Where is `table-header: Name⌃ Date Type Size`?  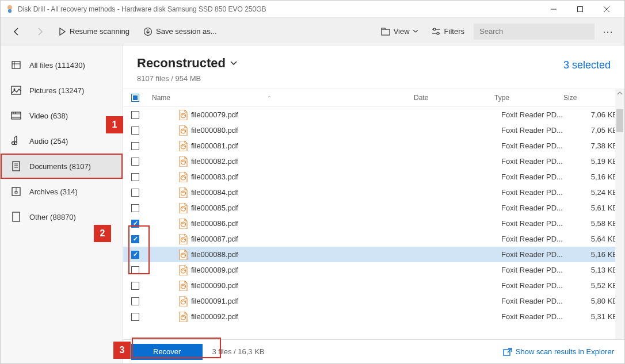
table-header: Name⌃ Date Type Size is located at coordinates (374, 98).